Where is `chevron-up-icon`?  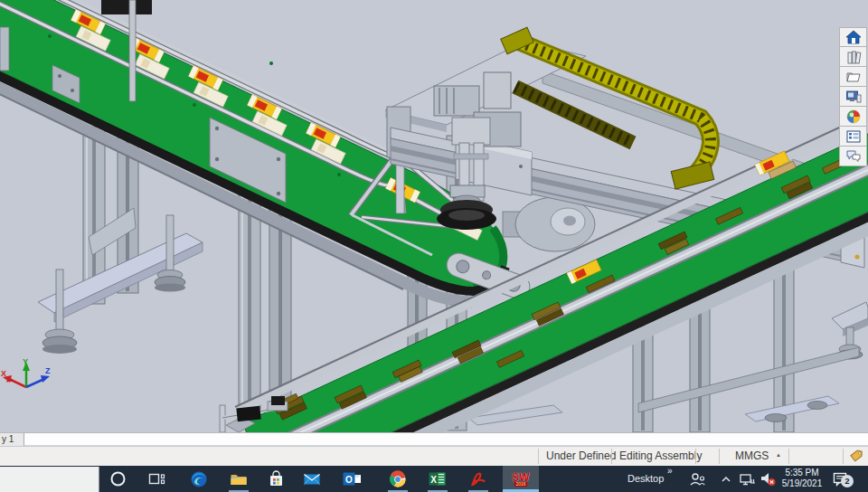 chevron-up-icon is located at coordinates (726, 479).